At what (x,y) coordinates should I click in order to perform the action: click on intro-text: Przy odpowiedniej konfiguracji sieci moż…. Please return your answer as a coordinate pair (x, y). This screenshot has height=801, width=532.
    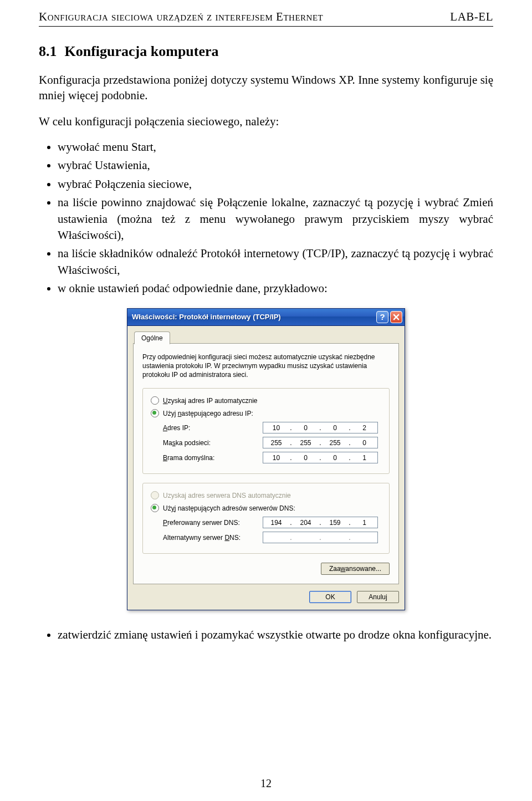
    Looking at the image, I should click on (266, 366).